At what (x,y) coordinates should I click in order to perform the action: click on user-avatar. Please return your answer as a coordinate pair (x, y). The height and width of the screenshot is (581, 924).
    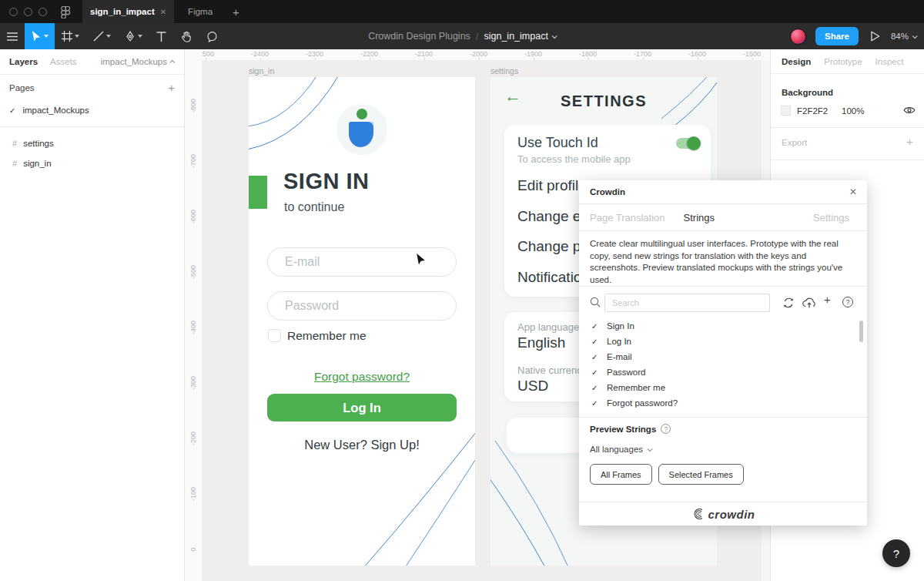
    Looking at the image, I should click on (798, 37).